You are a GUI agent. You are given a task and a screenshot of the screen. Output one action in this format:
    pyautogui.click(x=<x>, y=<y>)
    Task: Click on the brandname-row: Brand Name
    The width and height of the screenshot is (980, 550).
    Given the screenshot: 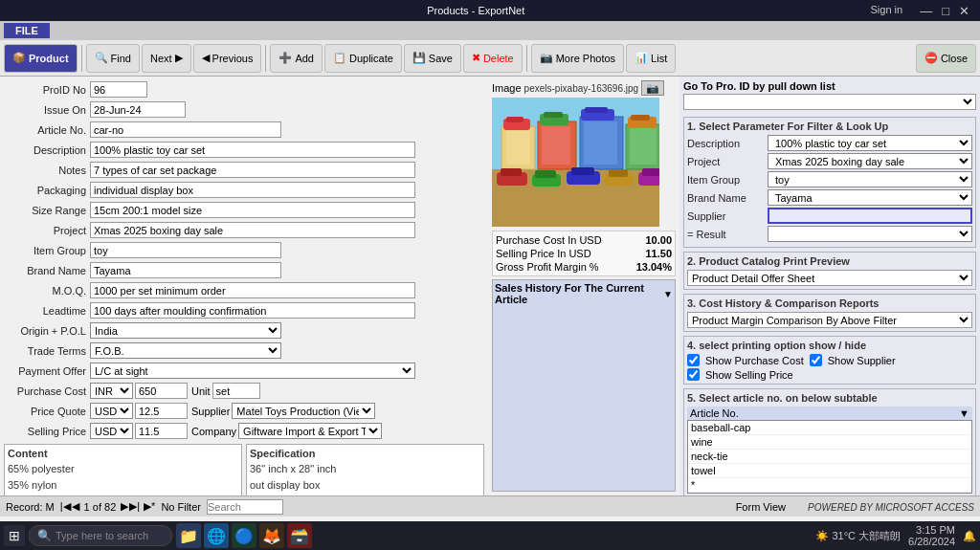 What is the action you would take?
    pyautogui.click(x=244, y=270)
    